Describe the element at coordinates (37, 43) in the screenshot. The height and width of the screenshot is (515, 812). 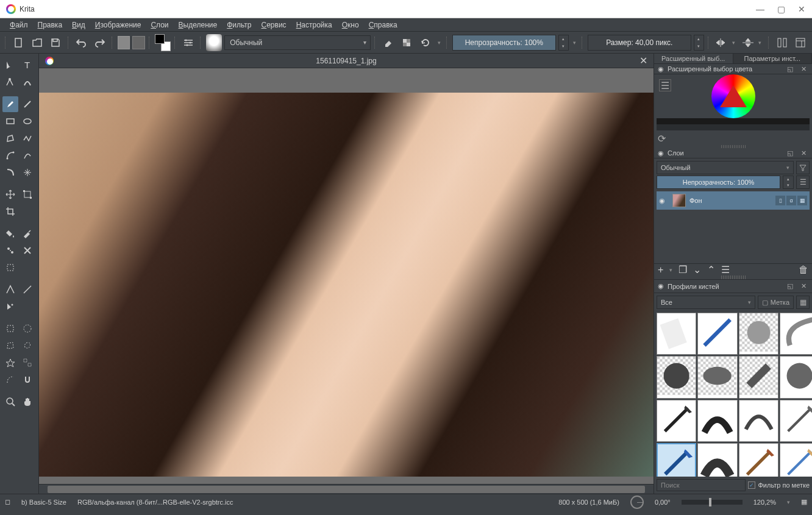
I see `open-button` at that location.